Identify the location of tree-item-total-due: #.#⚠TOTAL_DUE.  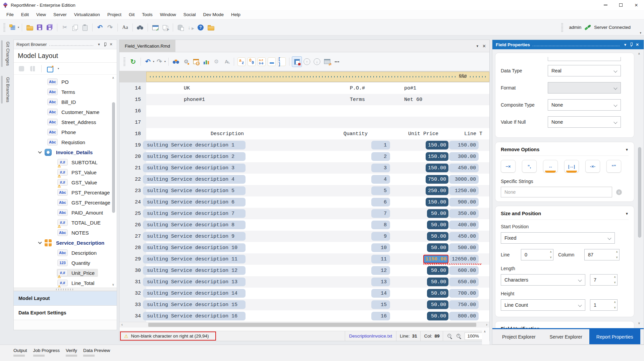
(65, 223).